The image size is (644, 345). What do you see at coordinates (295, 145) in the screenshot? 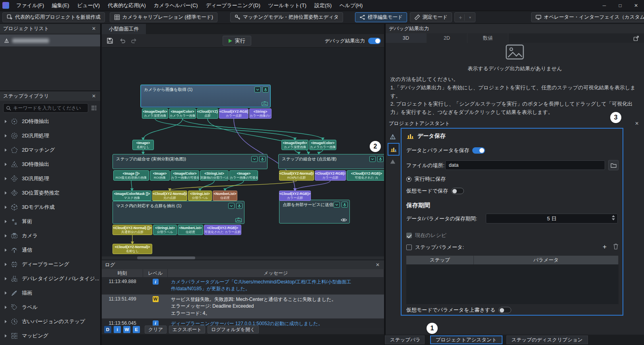
I see `graph-port-6: <Image/Depth>カメラ深度画像` at bounding box center [295, 145].